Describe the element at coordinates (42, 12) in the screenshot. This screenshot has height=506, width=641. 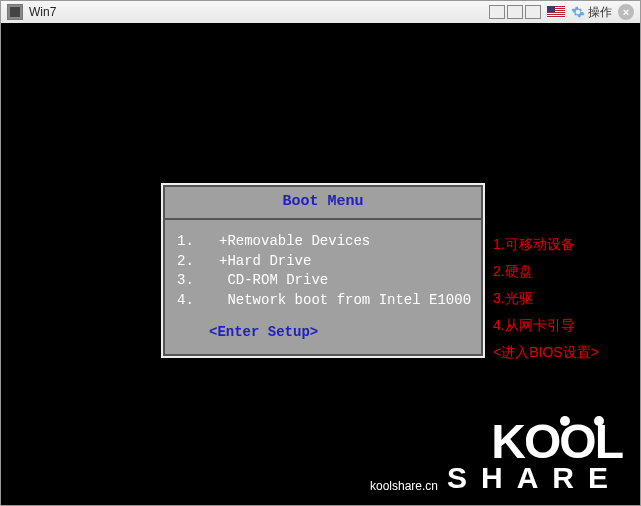
I see `window-title: Win7` at that location.